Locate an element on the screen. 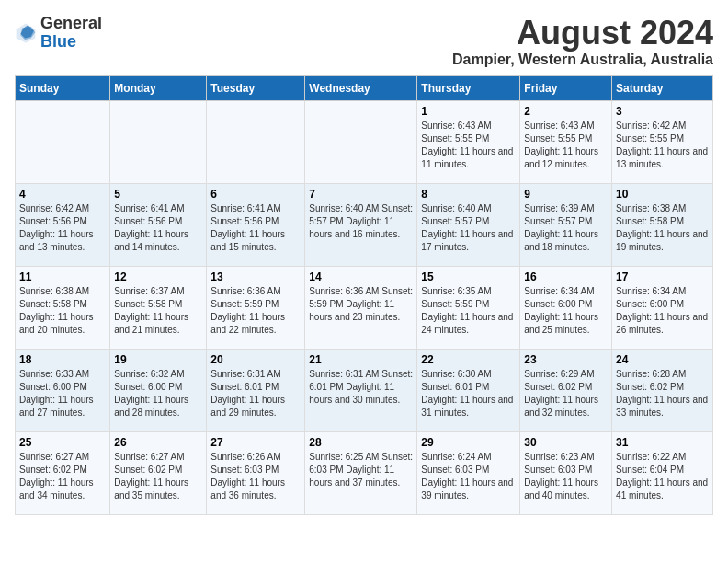 The width and height of the screenshot is (728, 563). subtitle: Dampier, Western Australia, Australia is located at coordinates (583, 60).